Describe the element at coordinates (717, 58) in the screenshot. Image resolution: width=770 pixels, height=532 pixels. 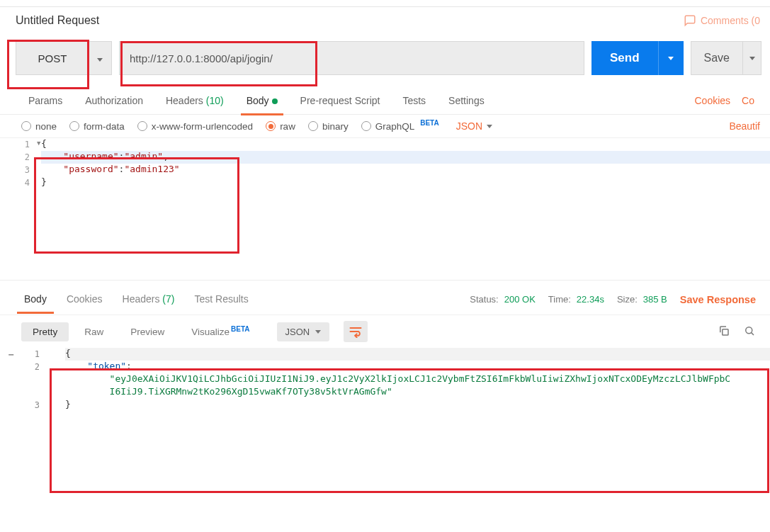
I see `save-button: Save` at that location.